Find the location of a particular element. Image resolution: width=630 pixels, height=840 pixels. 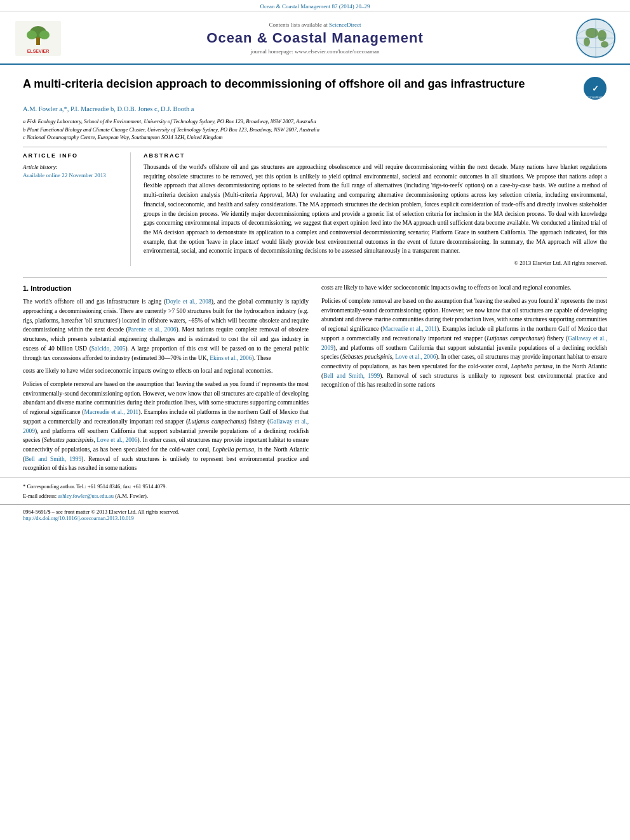

footnote-corresponding: * Corresponding author. Tel.: +61 9514 8… is located at coordinates (315, 486).